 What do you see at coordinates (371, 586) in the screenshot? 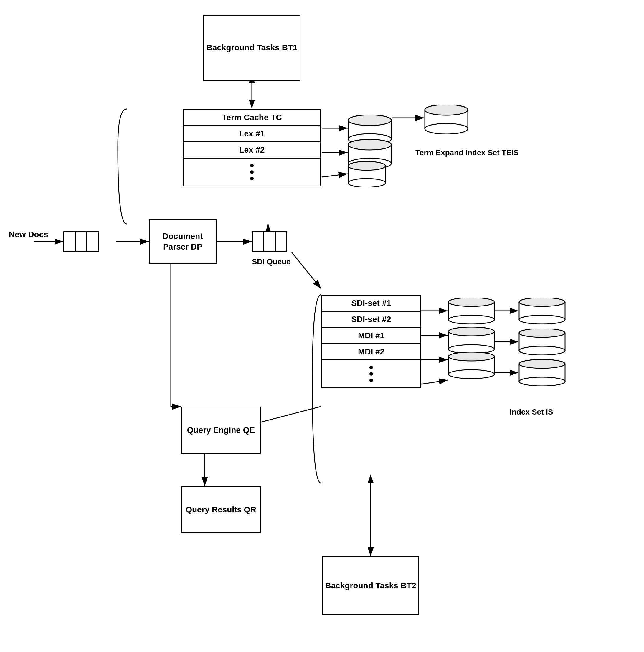
I see `background-tasks-bt2-label: Background Tasks BT2` at bounding box center [371, 586].